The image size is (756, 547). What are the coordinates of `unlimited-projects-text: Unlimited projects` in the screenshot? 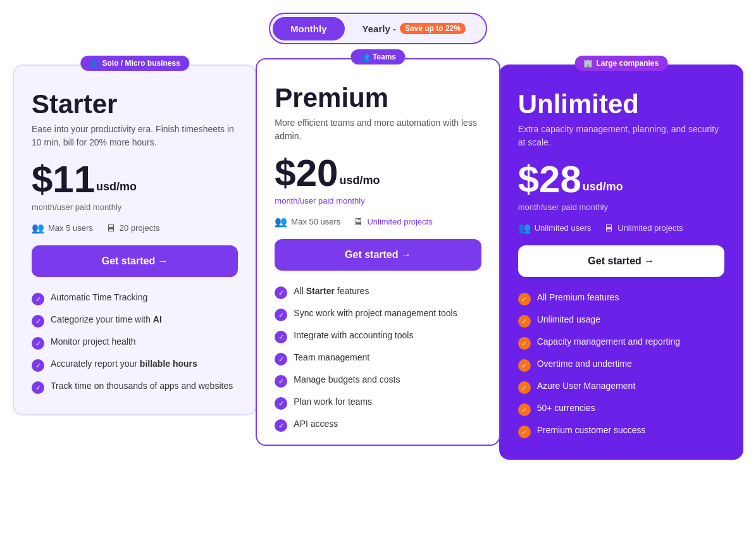 It's located at (650, 228).